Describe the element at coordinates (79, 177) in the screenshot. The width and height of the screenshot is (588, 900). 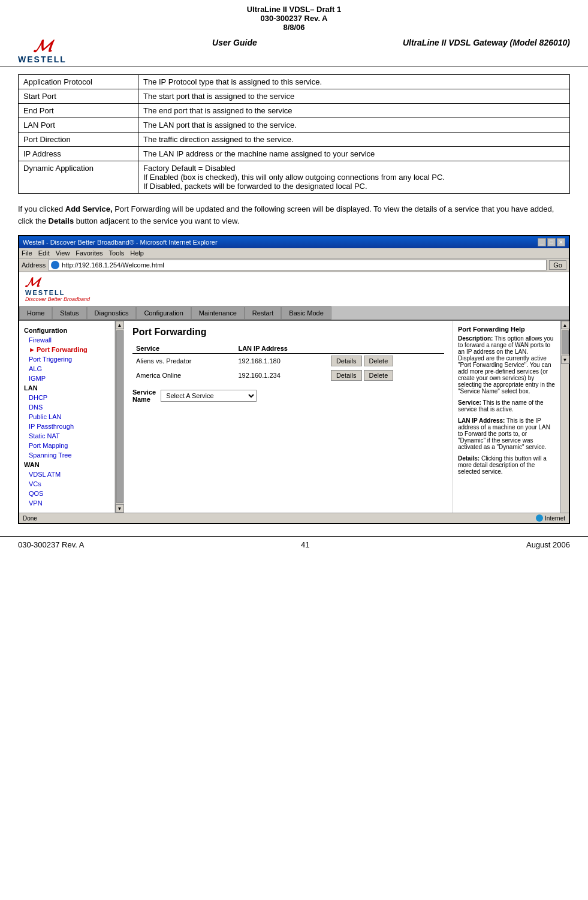
I see `table-cell-label: Dynamic Application` at that location.